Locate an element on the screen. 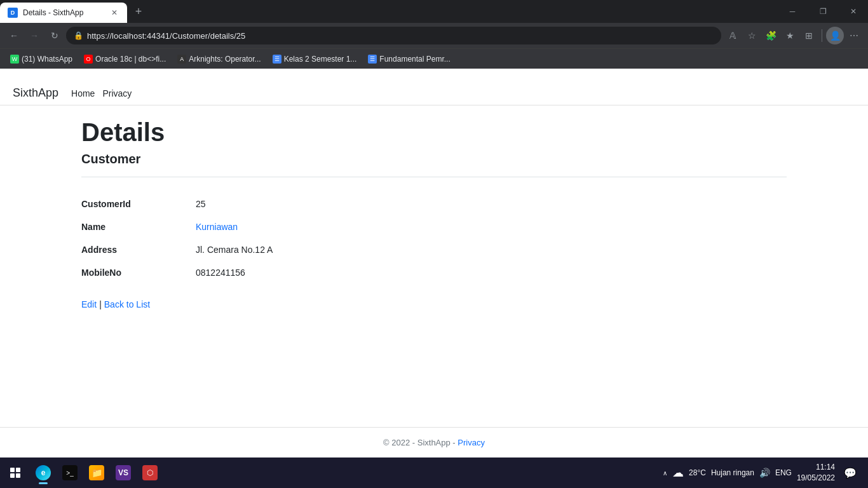 The width and height of the screenshot is (868, 488). maximize-button: ❐ is located at coordinates (823, 11).